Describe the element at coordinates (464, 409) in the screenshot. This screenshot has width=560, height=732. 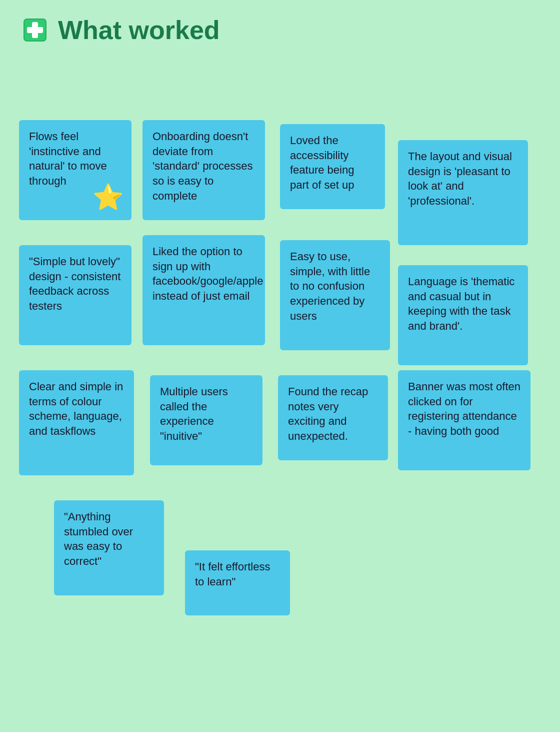
I see `card-banner-text: Banner was most often clicked on for reg…` at that location.